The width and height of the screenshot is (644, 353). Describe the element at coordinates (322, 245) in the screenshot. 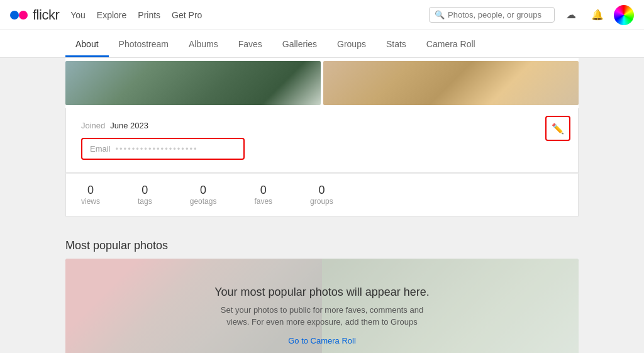

I see `popular-photos-title: Most popular photos` at that location.